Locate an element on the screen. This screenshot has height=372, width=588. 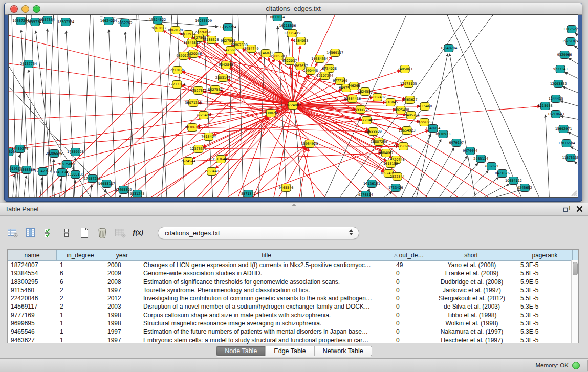
graph-node: 9352762 is located at coordinates (125, 24).